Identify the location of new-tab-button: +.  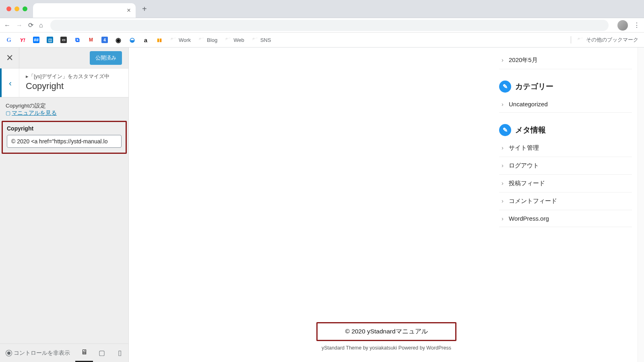
(144, 9).